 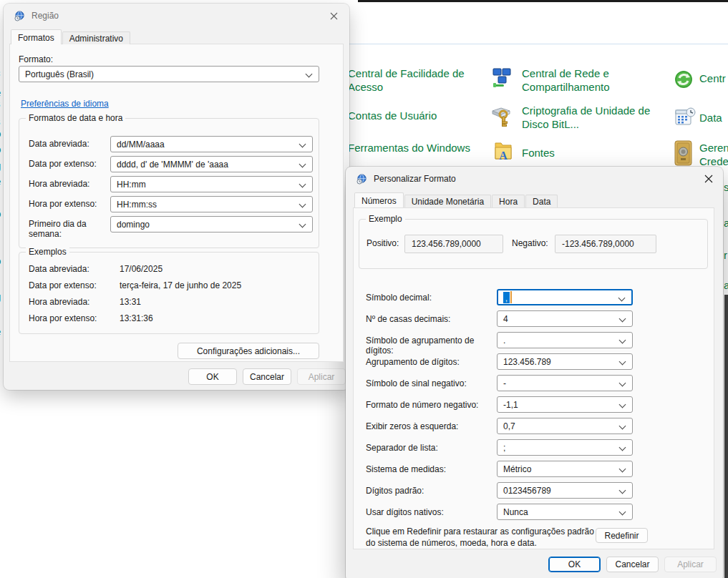 What do you see at coordinates (534, 491) in the screenshot?
I see `setting-row: Dígitos padrão: 0123456789 0123456789` at bounding box center [534, 491].